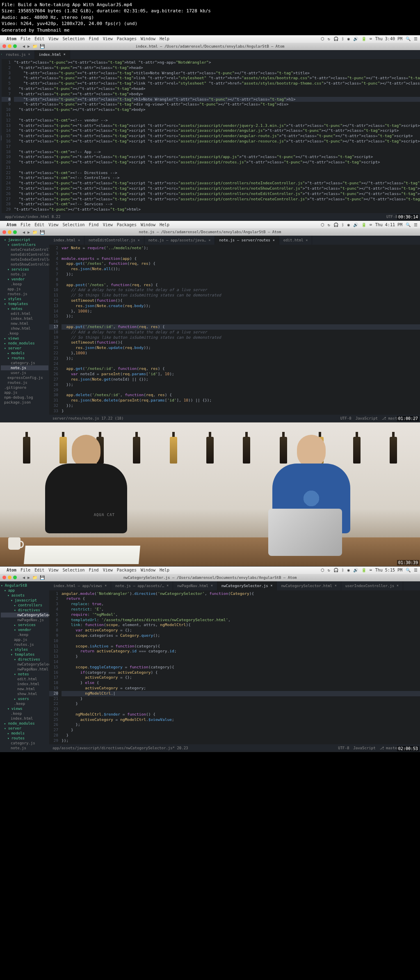 This screenshot has width=420, height=980. Describe the element at coordinates (94, 570) in the screenshot. I see `menu-find: Find` at that location.